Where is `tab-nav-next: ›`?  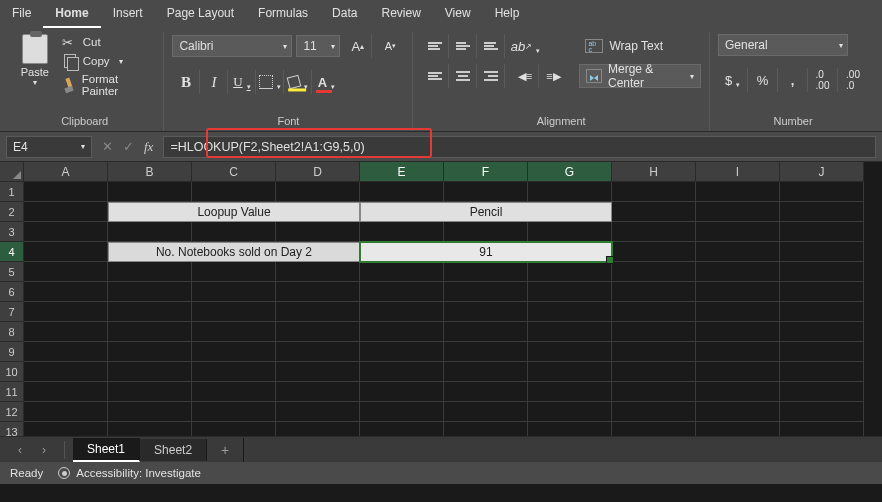 tab-nav-next: › is located at coordinates (44, 450).